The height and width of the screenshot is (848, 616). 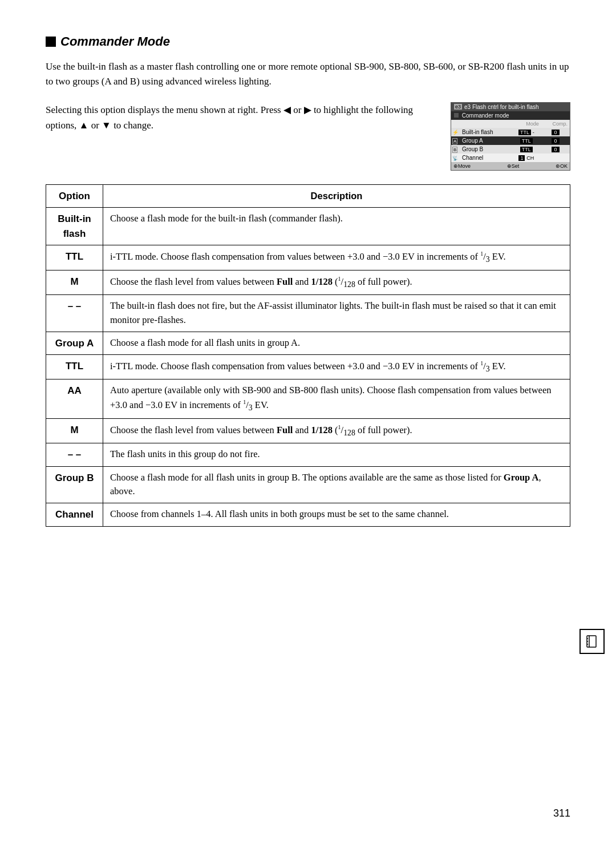 What do you see at coordinates (287, 110) in the screenshot?
I see `arrow-left: ◀` at bounding box center [287, 110].